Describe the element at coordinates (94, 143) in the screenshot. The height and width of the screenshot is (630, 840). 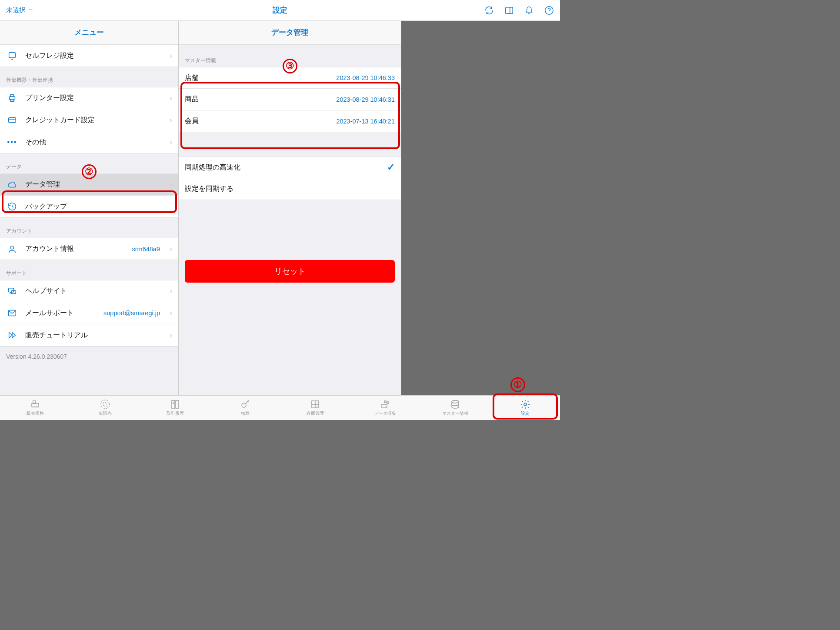
I see `menu-label: その他` at that location.